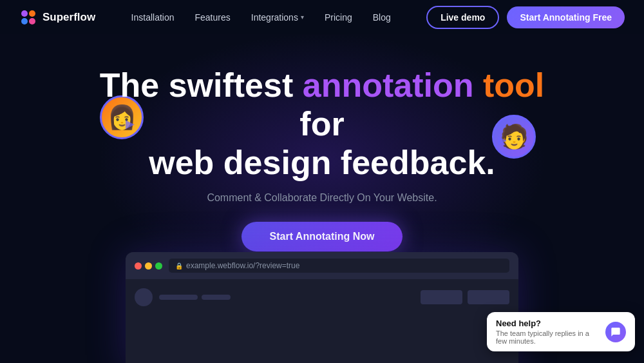 This screenshot has height=363, width=644. I want to click on nav-features: Features, so click(213, 17).